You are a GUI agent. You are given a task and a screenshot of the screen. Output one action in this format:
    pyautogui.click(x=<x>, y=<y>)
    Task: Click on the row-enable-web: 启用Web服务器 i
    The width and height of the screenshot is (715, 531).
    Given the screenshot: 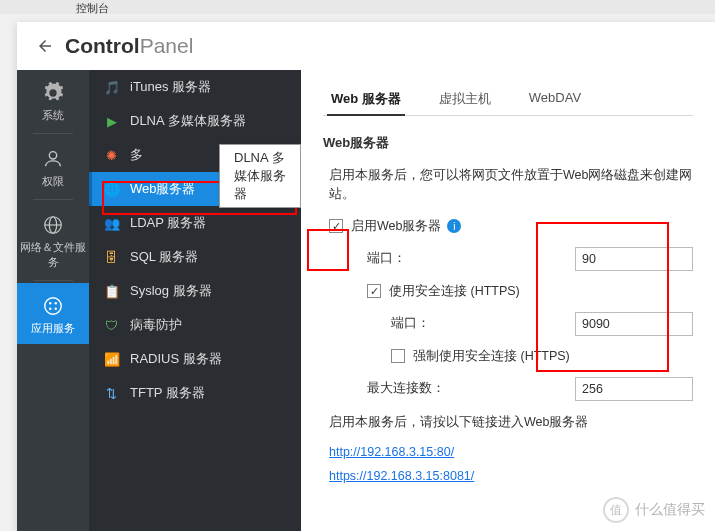 What is the action you would take?
    pyautogui.click(x=508, y=226)
    